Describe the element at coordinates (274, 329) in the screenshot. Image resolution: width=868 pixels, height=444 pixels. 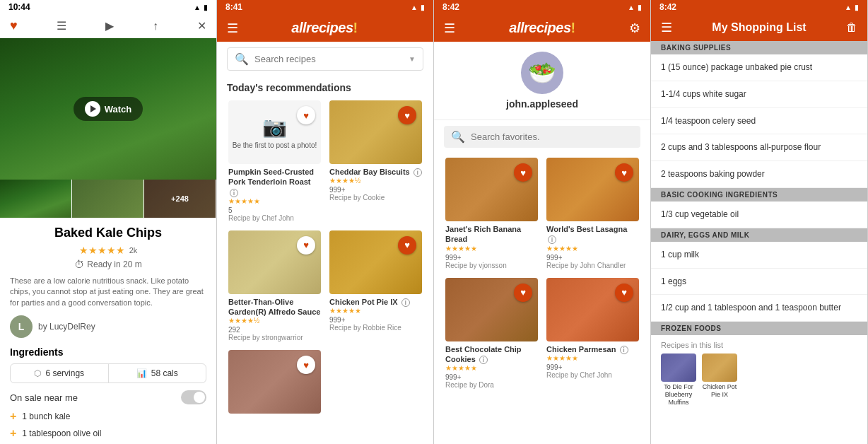
I see `count-3: 292` at that location.